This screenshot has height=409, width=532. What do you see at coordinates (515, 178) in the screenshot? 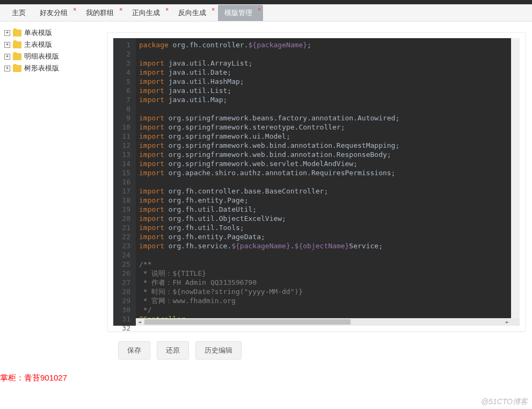
I see `vertical-scrollbar` at bounding box center [515, 178].